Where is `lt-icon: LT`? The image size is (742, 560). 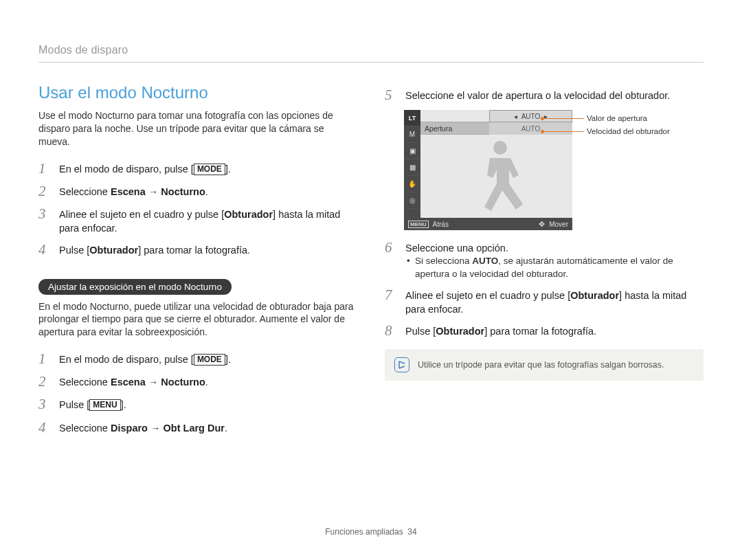
lt-icon: LT is located at coordinates (412, 118).